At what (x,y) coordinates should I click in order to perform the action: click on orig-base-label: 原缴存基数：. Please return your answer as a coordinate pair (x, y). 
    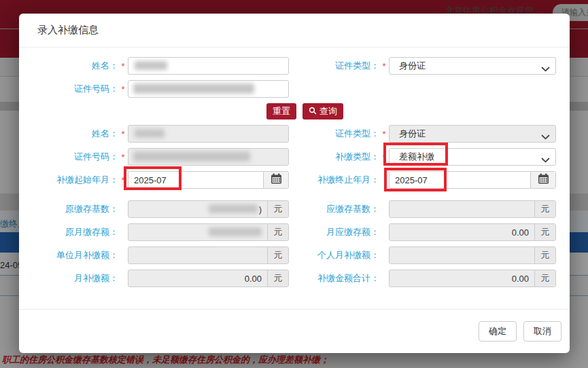
    Looking at the image, I should click on (69, 209).